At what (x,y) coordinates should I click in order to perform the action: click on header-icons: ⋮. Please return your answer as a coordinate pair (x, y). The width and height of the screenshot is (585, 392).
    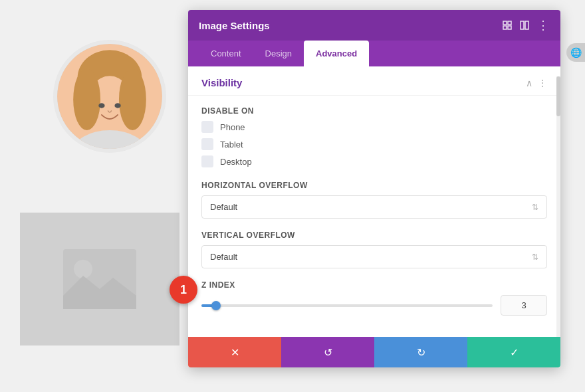
    Looking at the image, I should click on (526, 25).